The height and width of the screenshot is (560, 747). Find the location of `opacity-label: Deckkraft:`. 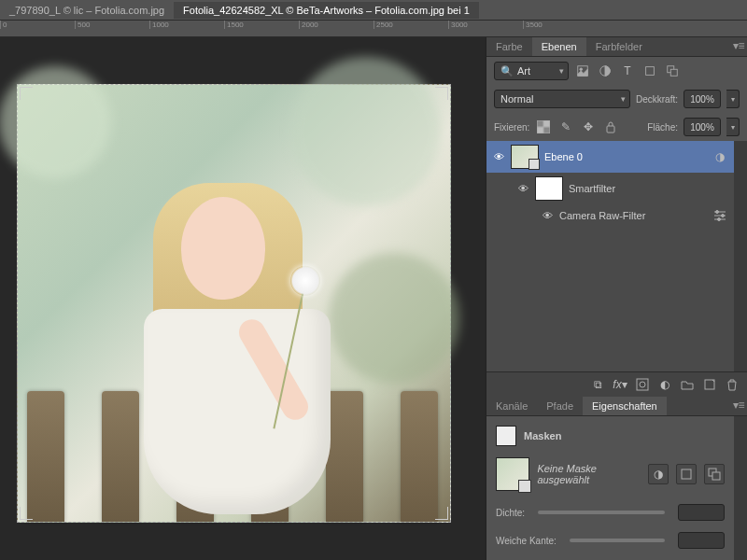

opacity-label: Deckkraft: is located at coordinates (657, 99).